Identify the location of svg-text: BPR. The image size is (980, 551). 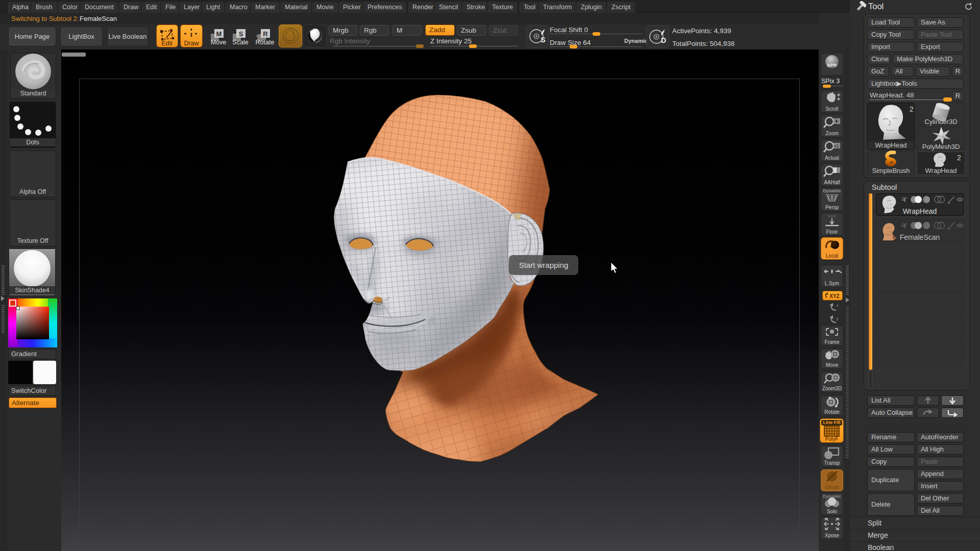
(832, 65).